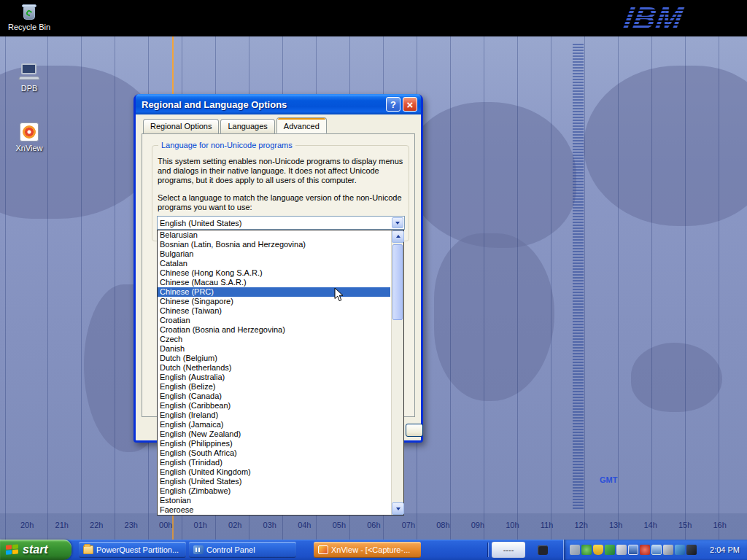 Image resolution: width=747 pixels, height=560 pixels. What do you see at coordinates (622, 550) in the screenshot?
I see `task-scheduler-icon` at bounding box center [622, 550].